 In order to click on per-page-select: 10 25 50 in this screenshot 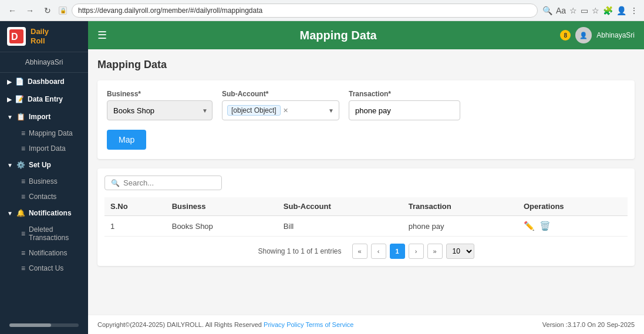, I will do `click(460, 251)`.